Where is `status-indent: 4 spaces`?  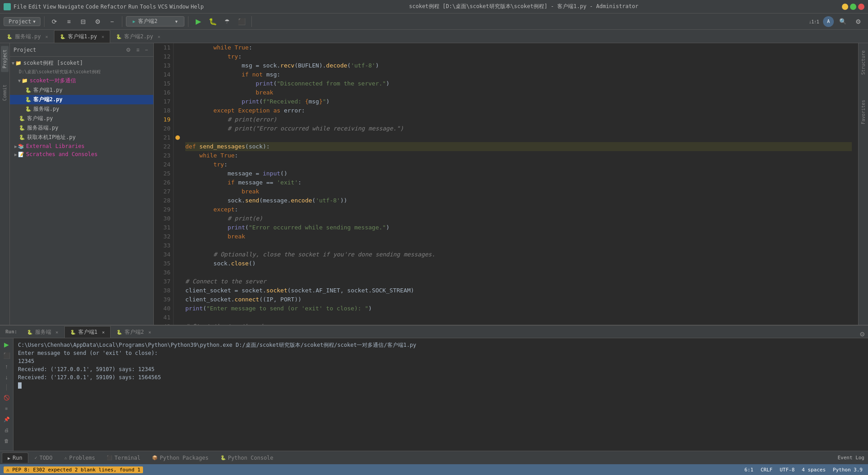 status-indent: 4 spaces is located at coordinates (814, 470).